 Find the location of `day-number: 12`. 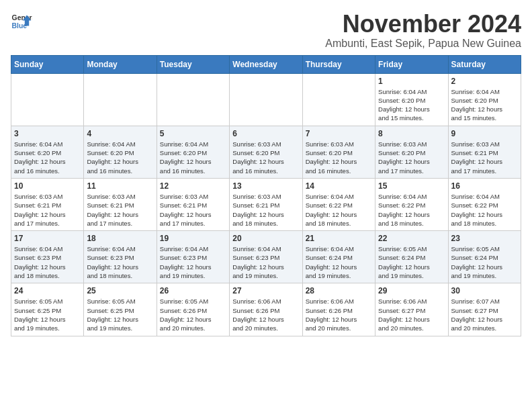

day-number: 12 is located at coordinates (193, 186).